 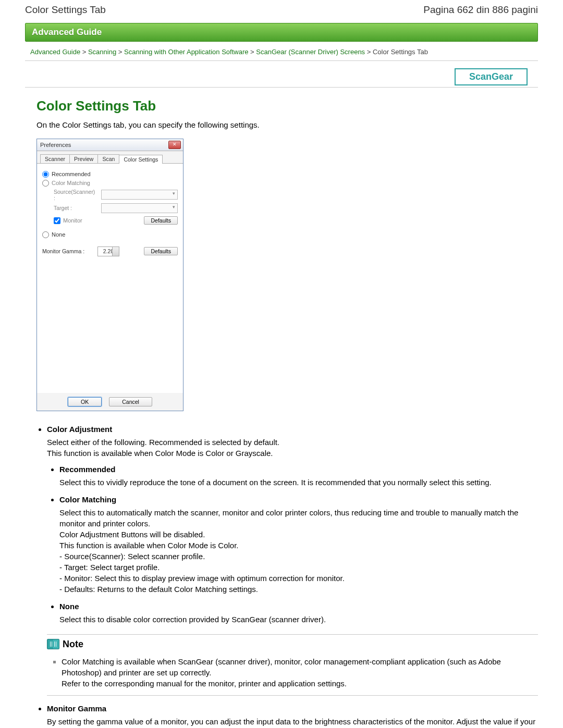 I want to click on guide-bar: Advanced Guide, so click(x=282, y=32).